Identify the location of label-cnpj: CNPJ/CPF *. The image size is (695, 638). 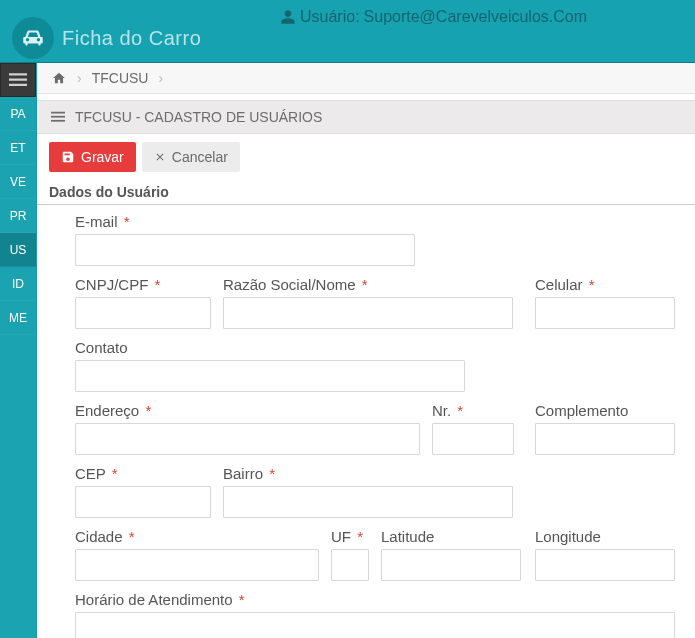
(143, 284).